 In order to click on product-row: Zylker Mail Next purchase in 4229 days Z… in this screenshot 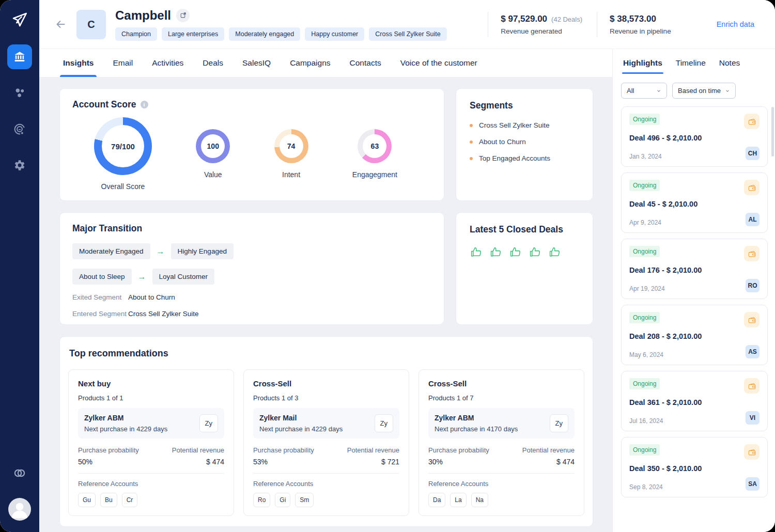, I will do `click(327, 424)`.